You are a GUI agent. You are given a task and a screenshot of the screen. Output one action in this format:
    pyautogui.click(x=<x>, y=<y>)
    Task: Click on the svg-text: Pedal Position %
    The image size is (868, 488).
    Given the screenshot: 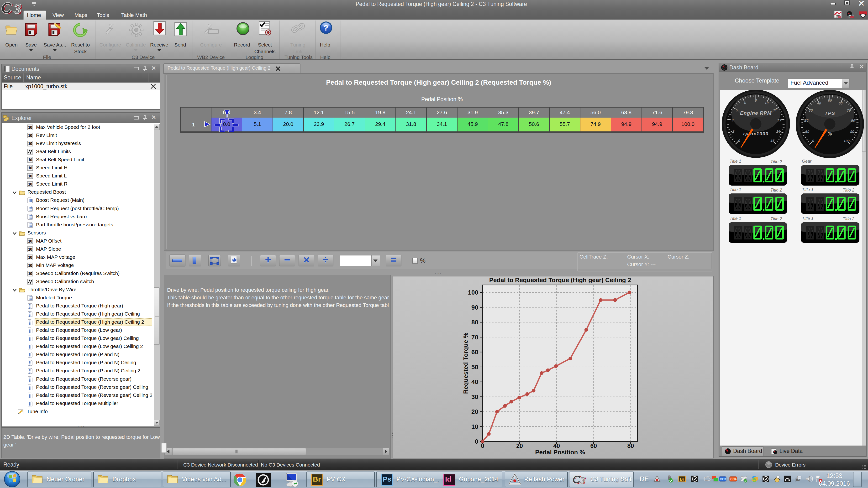 What is the action you would take?
    pyautogui.click(x=560, y=452)
    